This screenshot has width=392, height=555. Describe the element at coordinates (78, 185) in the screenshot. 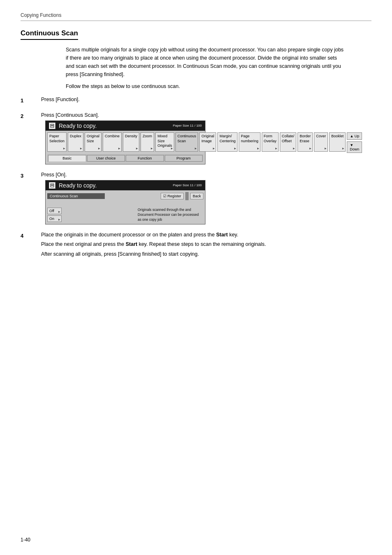

I see `panel-2-title: Ready to copy.` at that location.